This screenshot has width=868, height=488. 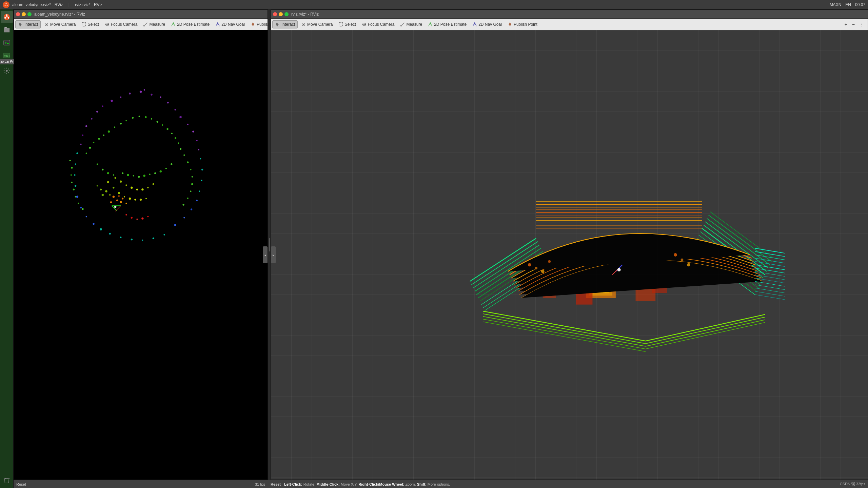 I want to click on right-window-controls, so click(x=281, y=14).